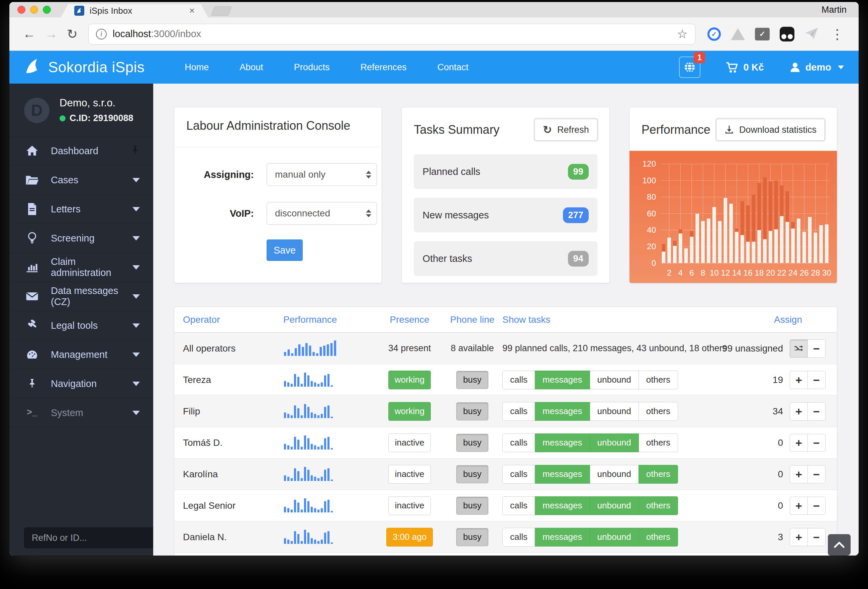  Describe the element at coordinates (383, 67) in the screenshot. I see `nav-link-references: References` at that location.